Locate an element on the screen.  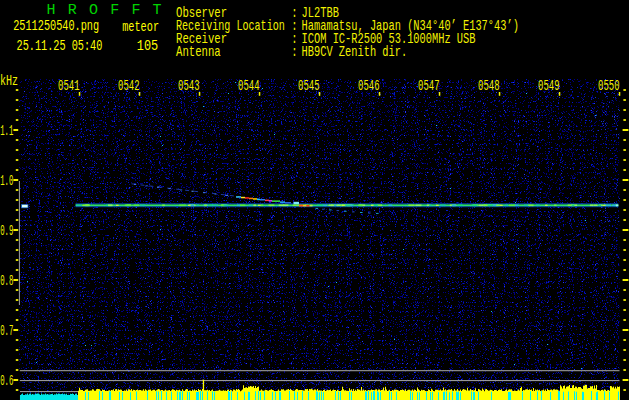
svg-text: meteor is located at coordinates (140, 28).